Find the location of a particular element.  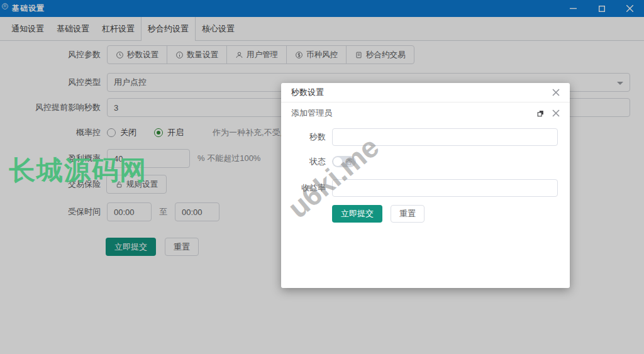

seconds-input is located at coordinates (445, 137).